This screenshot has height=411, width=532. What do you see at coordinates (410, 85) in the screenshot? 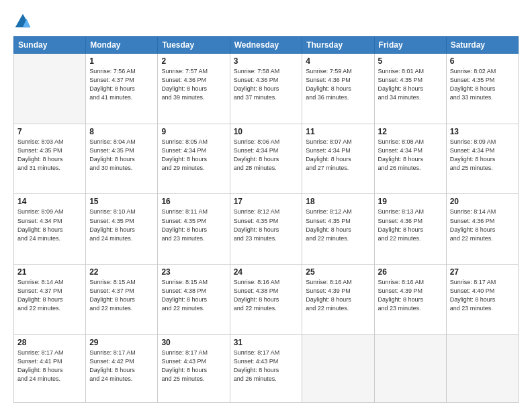
I see `day-info: Sunrise: 8:01 AM Sunset: 4:35 PM Dayligh…` at bounding box center [410, 85].